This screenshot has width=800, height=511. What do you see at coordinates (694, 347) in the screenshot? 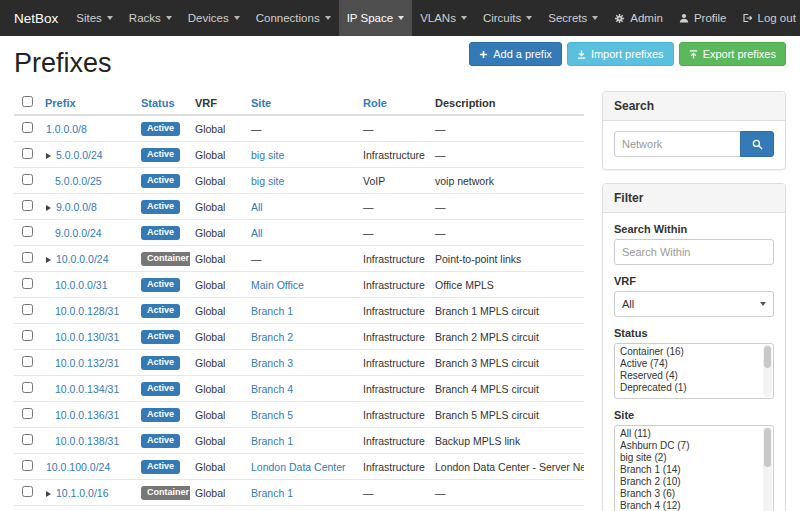
I see `filter-panel: Filter Search Within VRF All Status Cont…` at bounding box center [694, 347].